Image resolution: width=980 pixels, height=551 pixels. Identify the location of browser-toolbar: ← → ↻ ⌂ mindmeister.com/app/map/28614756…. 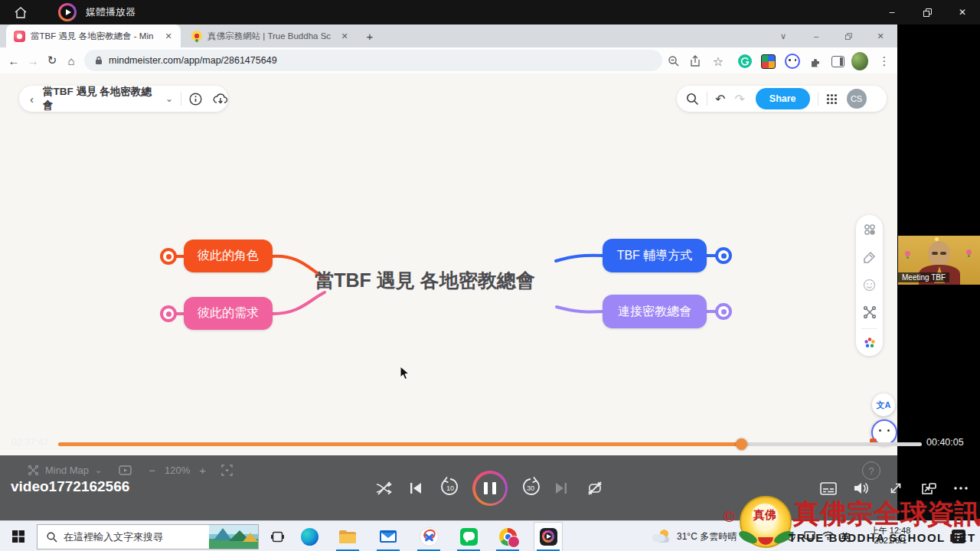
(449, 61).